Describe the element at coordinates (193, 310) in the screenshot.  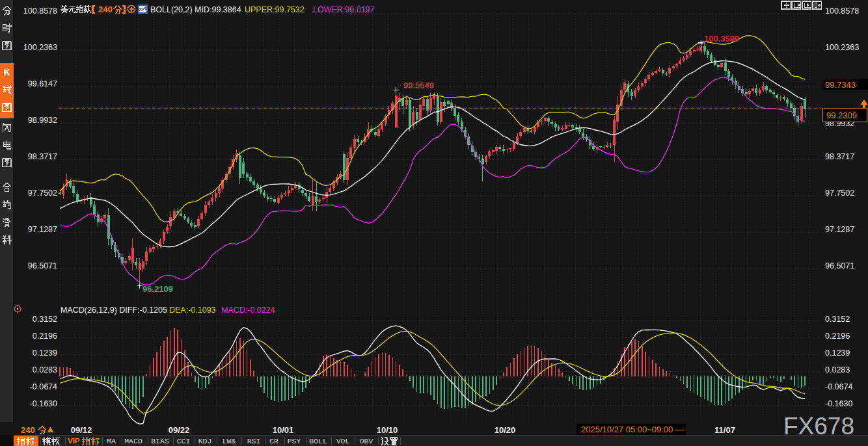
I see `svg-text: DEA:-0.1093` at that location.